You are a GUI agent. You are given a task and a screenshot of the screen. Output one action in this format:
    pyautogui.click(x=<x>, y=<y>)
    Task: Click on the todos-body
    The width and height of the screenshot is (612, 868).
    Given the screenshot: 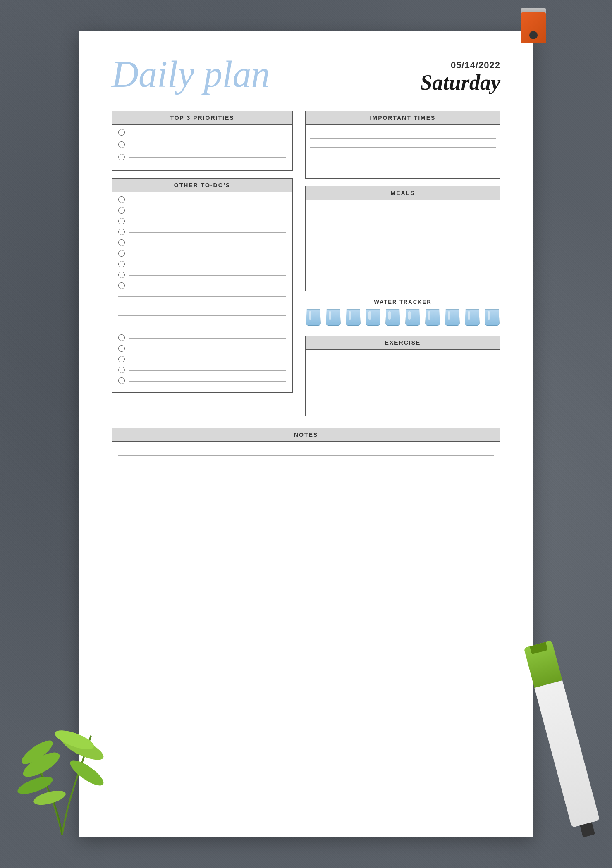 What is the action you would take?
    pyautogui.click(x=202, y=292)
    